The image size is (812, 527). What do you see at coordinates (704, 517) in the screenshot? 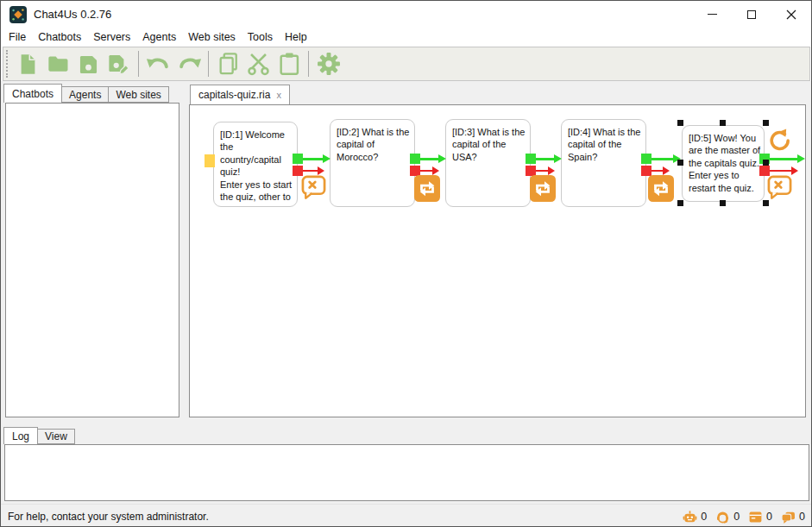
I see `chatbot-count: 0` at bounding box center [704, 517].